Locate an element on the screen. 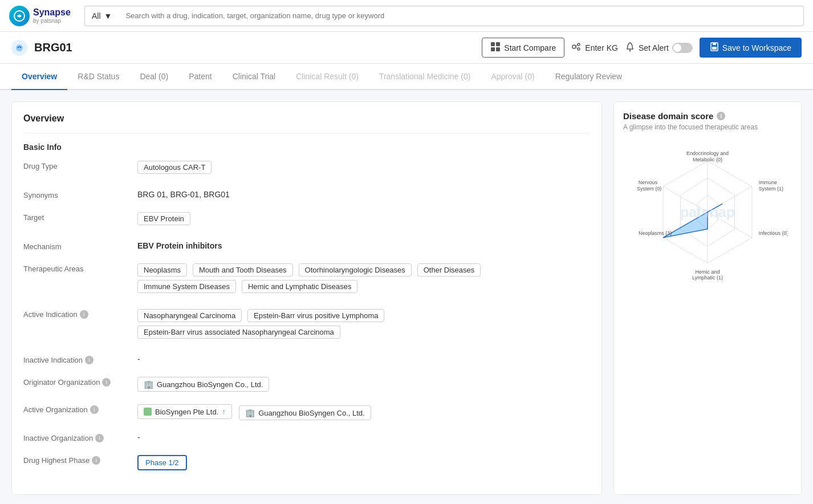 The width and height of the screenshot is (813, 504). search-type-dropdown: All ▼ is located at coordinates (101, 16).